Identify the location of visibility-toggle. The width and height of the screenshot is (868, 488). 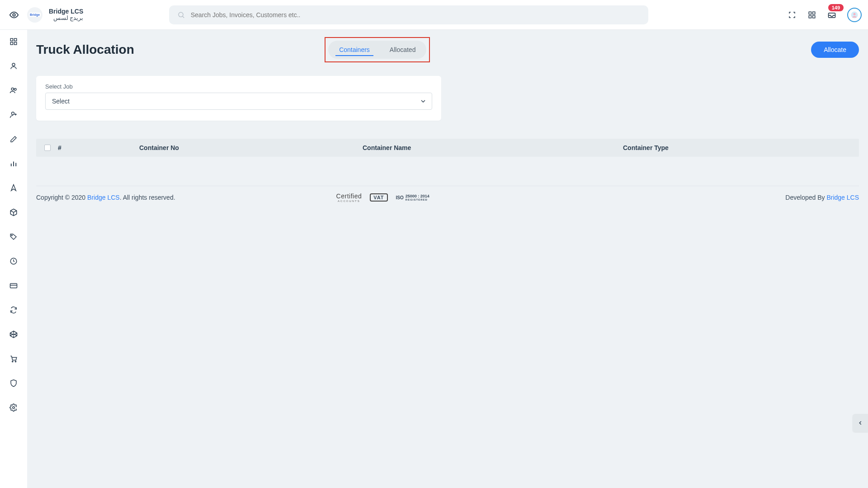
(14, 15).